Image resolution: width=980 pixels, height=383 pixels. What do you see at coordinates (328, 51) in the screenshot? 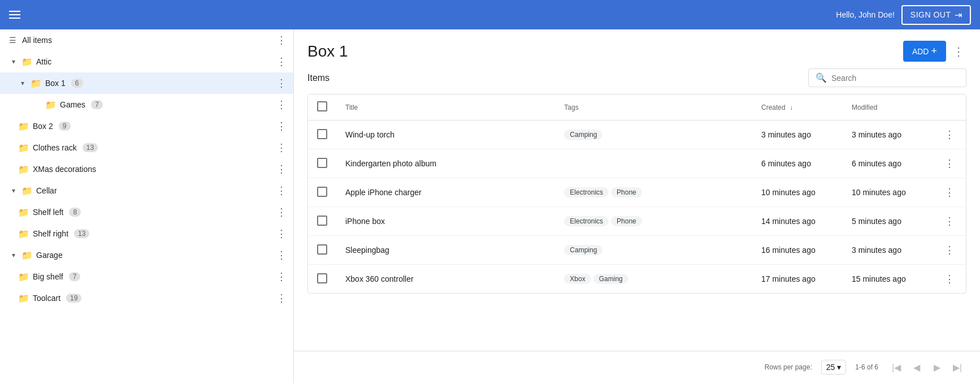
I see `page-title: Box 1` at bounding box center [328, 51].